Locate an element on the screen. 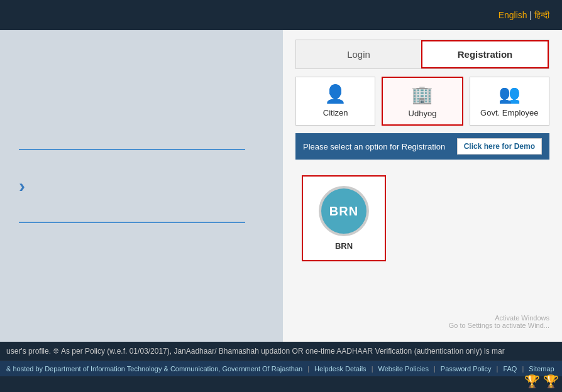 This screenshot has width=562, height=392. top-bar: English | हिन्दी is located at coordinates (281, 15).